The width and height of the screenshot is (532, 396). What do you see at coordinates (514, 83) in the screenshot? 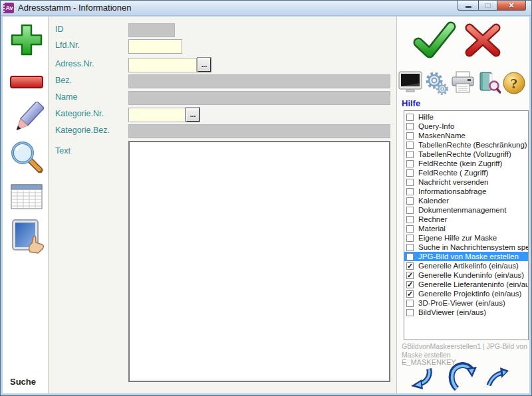
I see `help-button: ?` at bounding box center [514, 83].